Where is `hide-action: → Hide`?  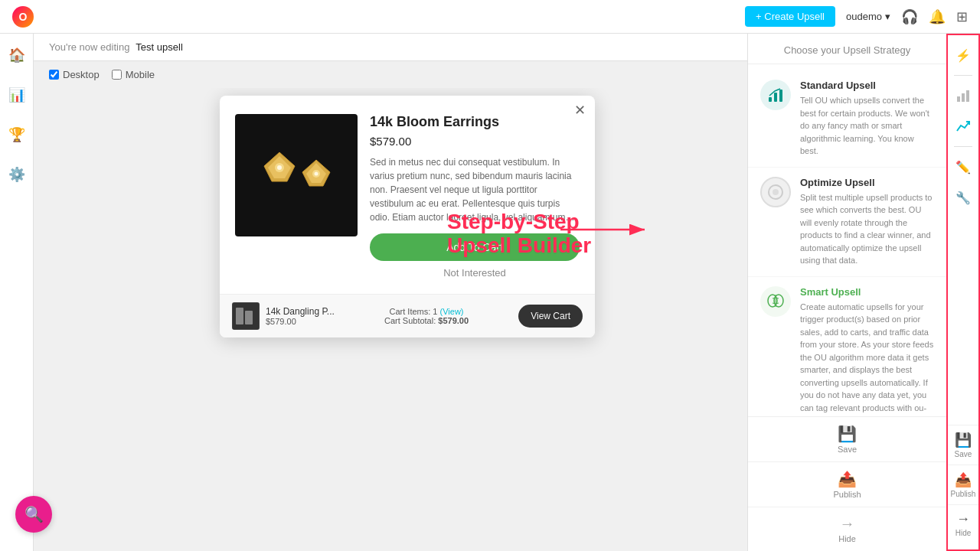
hide-action: → Hide is located at coordinates (847, 530).